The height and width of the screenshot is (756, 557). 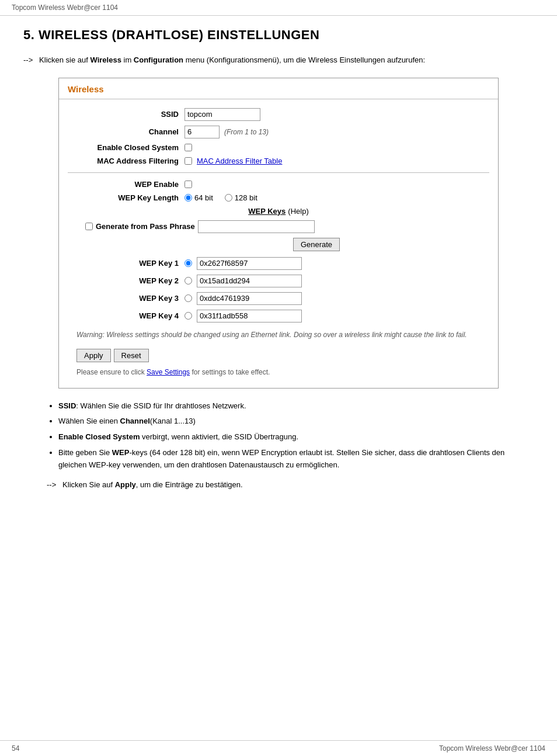 What do you see at coordinates (231, 372) in the screenshot?
I see `please-note-after: for settings to take effect.` at bounding box center [231, 372].